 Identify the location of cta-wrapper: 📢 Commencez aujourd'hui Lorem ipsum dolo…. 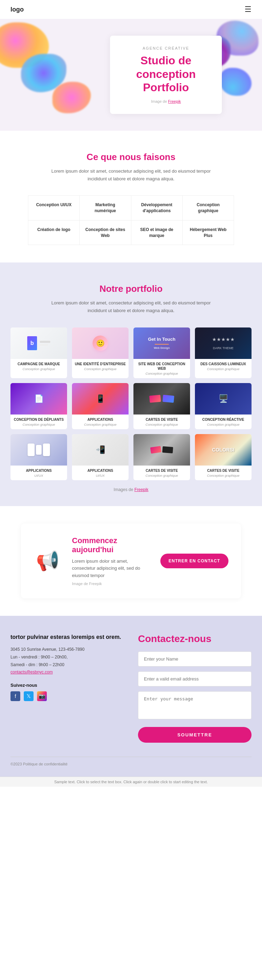
(131, 561).